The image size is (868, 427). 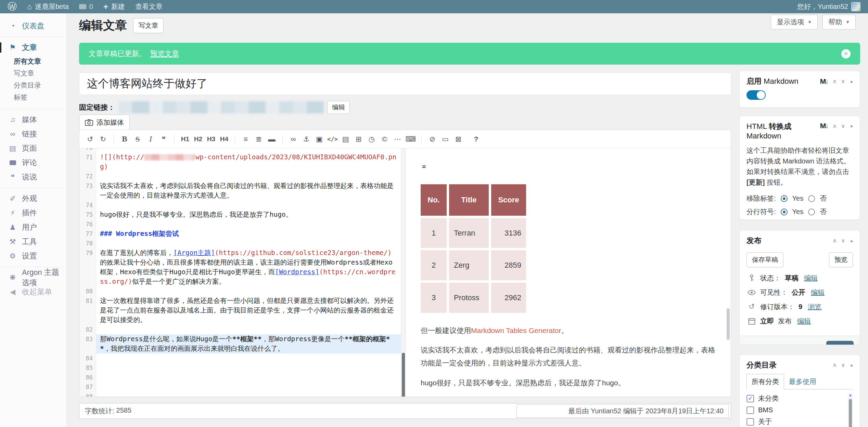 I want to click on copyright-icon: ©, so click(x=385, y=139).